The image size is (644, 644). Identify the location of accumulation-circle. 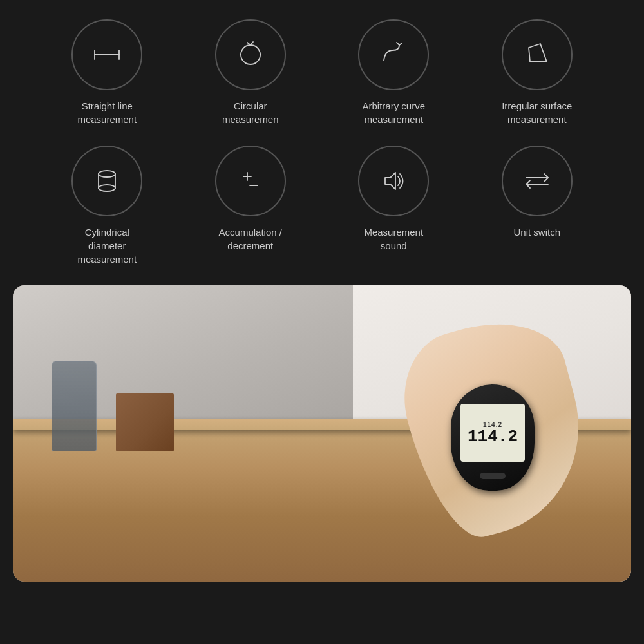
(251, 181).